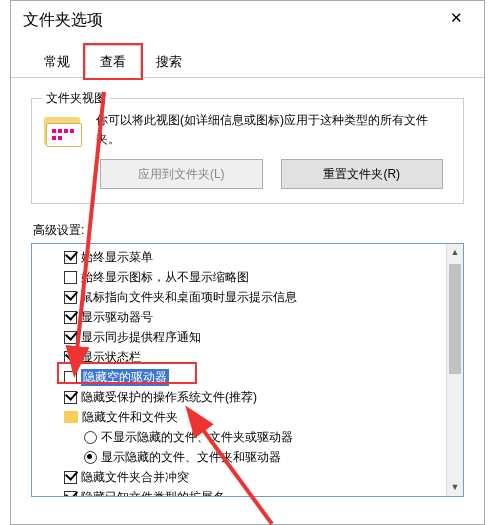 The image size is (500, 525). Describe the element at coordinates (248, 337) in the screenshot. I see `tree-item: 显示同步提供程序通知` at that location.